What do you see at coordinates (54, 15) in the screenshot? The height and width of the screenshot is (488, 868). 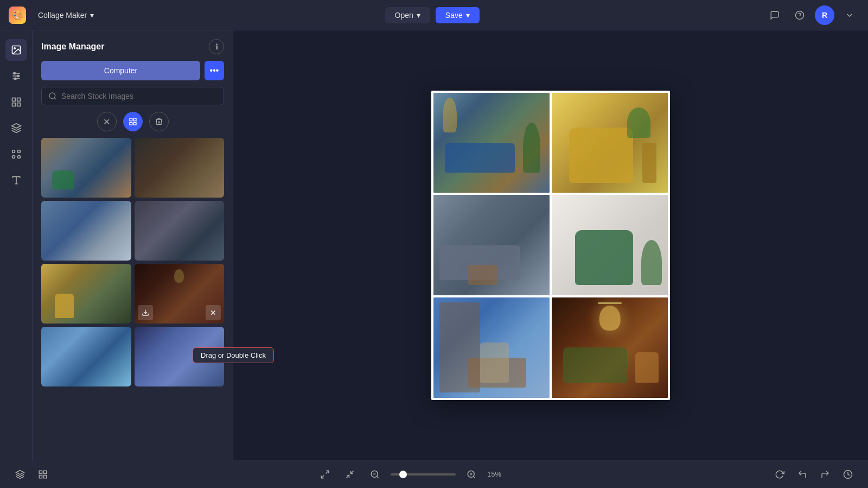 I see `topbar-left: 🎨 Collage Maker ▾` at bounding box center [54, 15].